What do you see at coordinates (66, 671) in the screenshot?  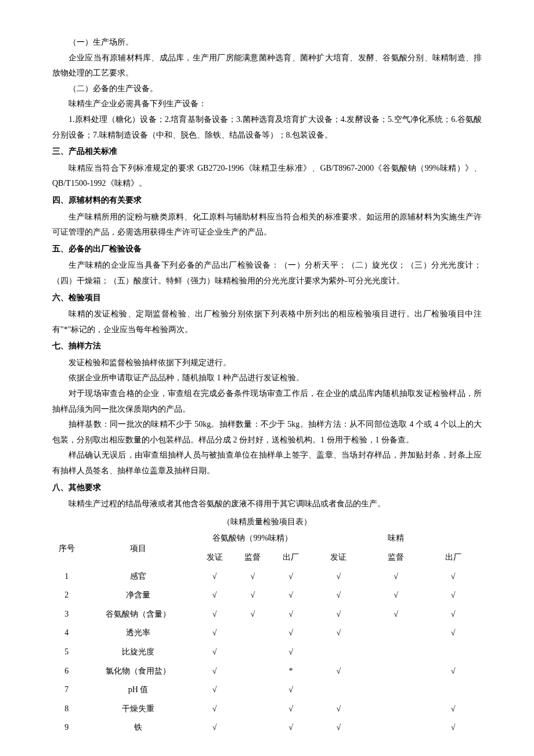 I see `table-cell: 6` at bounding box center [66, 671].